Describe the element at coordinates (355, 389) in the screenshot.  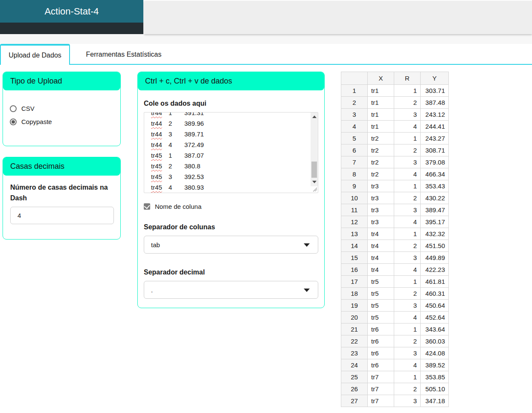
I see `row-number-cell: 26` at that location.